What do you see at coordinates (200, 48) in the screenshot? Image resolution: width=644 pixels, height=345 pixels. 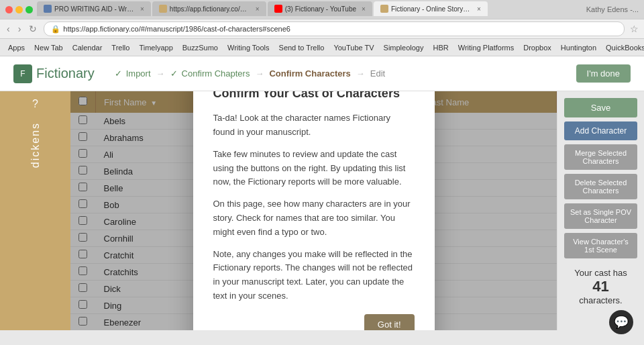 I see `bookmark-buzzsumo: BuzzSumo` at bounding box center [200, 48].